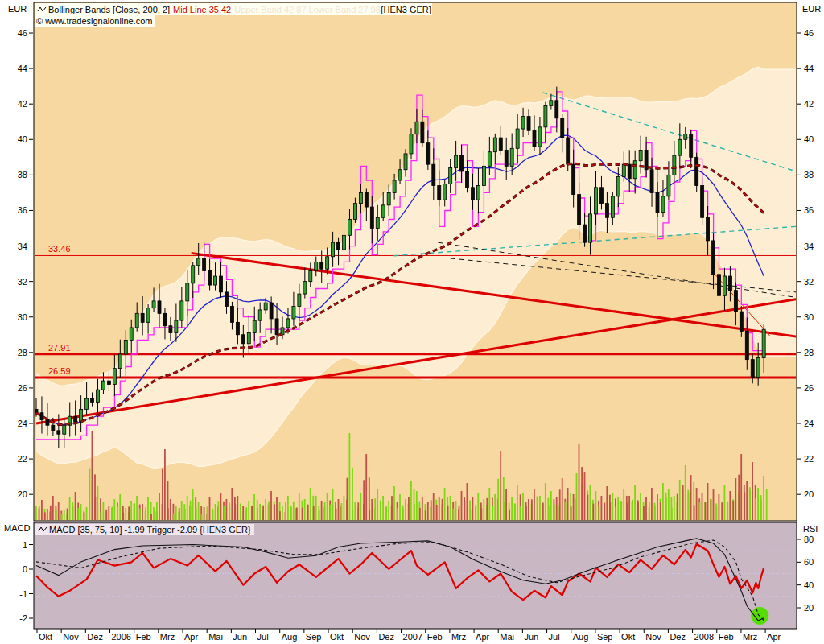  What do you see at coordinates (18, 10) in the screenshot?
I see `left-axis-currency: EUR` at bounding box center [18, 10].